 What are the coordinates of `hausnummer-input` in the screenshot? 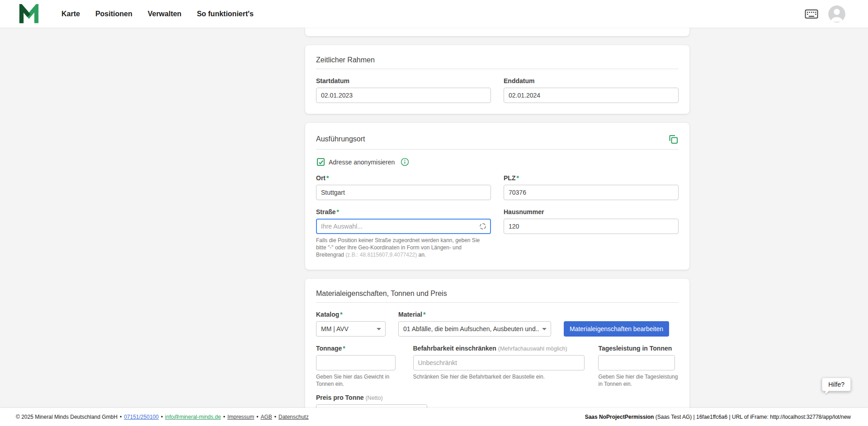 It's located at (591, 226).